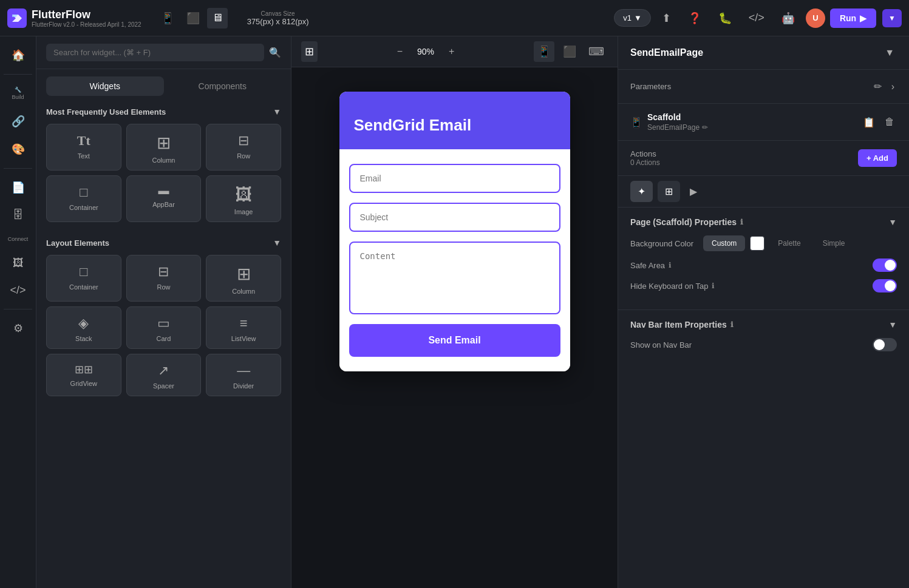 Image resolution: width=909 pixels, height=588 pixels. Describe the element at coordinates (275, 52) in the screenshot. I see `search-icon: 🔍` at that location.